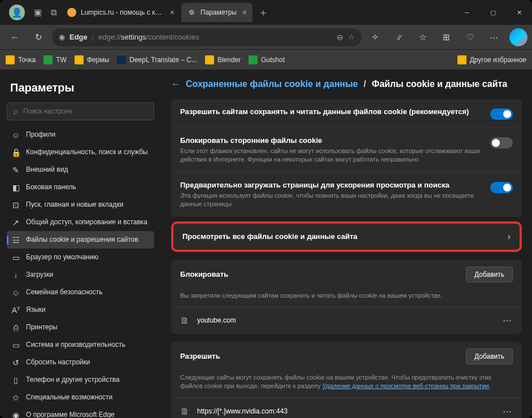  I want to click on breadcrumb-current: Файлы cookie и данные сайта, so click(439, 84).